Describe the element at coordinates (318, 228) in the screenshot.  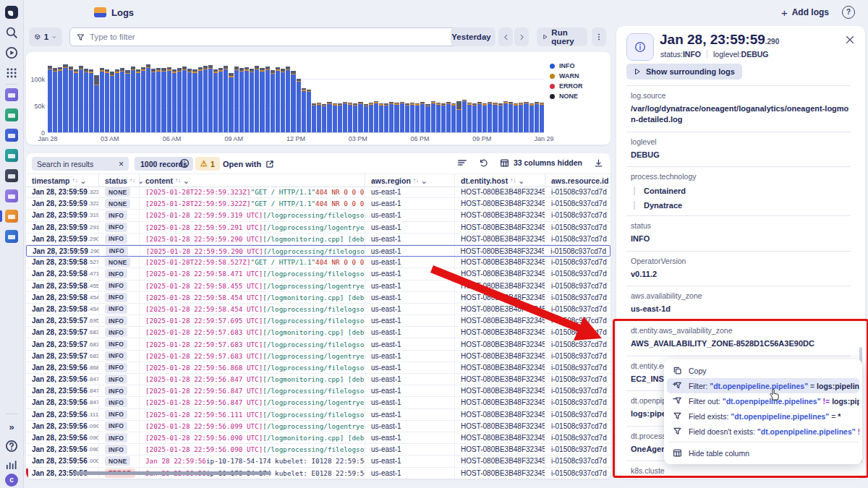
I see `table-row: Jan 28, 23:59:59.291INFO[2025-01-28 22:5…` at that location.